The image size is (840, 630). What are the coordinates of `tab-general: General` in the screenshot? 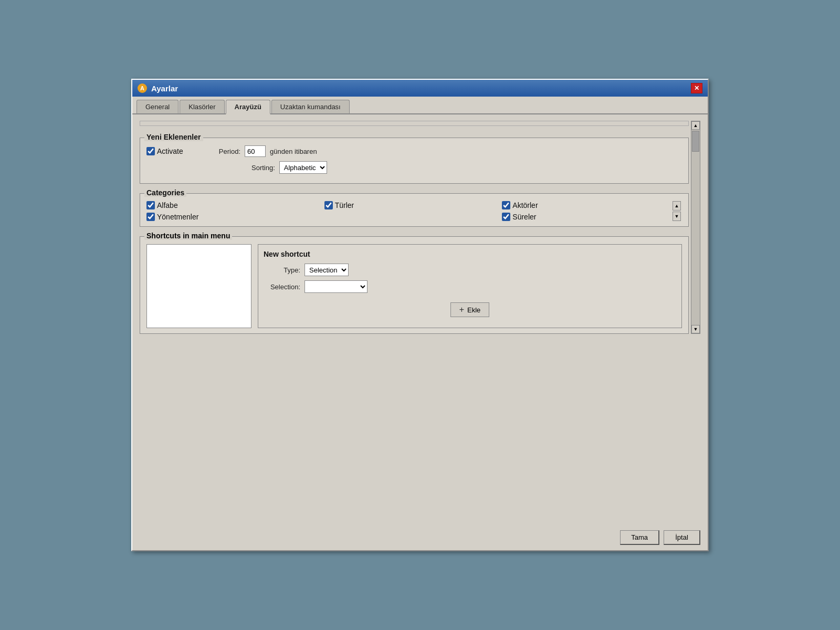 It's located at (158, 107).